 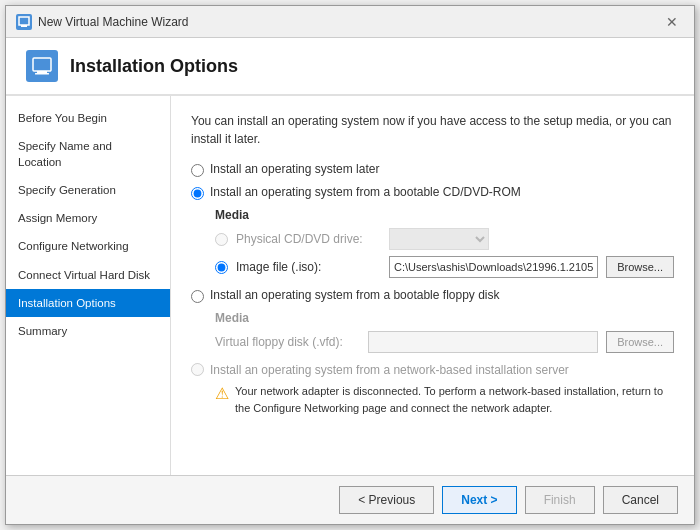 What do you see at coordinates (640, 500) in the screenshot?
I see `cancel-button: Cancel` at bounding box center [640, 500].